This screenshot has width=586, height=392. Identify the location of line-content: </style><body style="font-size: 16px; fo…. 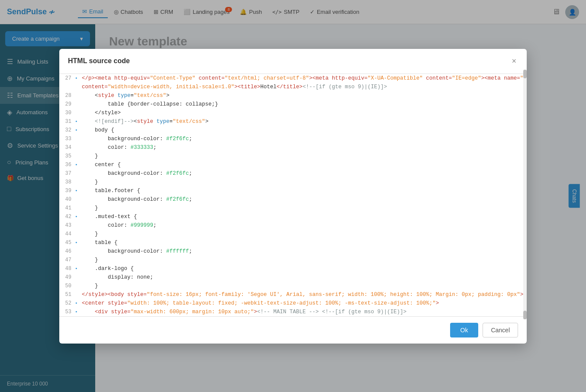
(303, 295).